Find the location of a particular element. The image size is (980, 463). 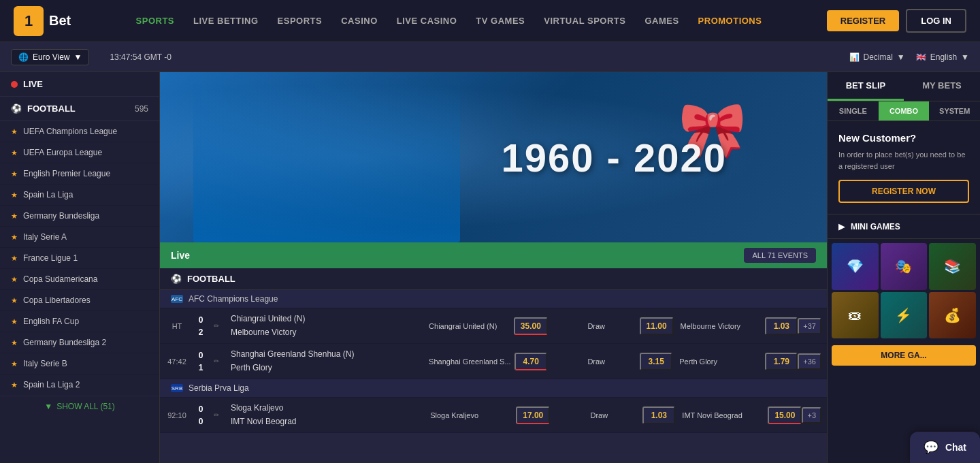

play-icon: ▶ is located at coordinates (842, 226).